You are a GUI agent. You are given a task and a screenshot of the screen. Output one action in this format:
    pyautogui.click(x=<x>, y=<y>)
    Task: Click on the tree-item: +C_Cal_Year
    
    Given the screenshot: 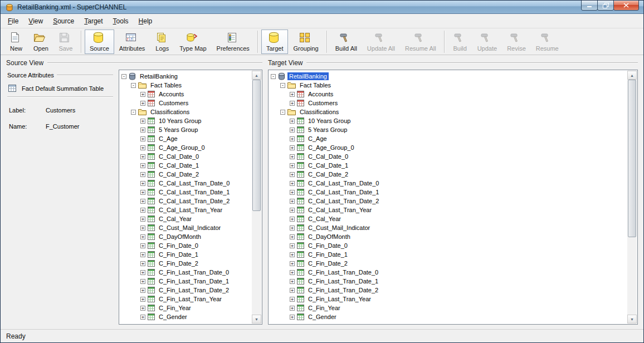 What is the action you would take?
    pyautogui.click(x=187, y=219)
    